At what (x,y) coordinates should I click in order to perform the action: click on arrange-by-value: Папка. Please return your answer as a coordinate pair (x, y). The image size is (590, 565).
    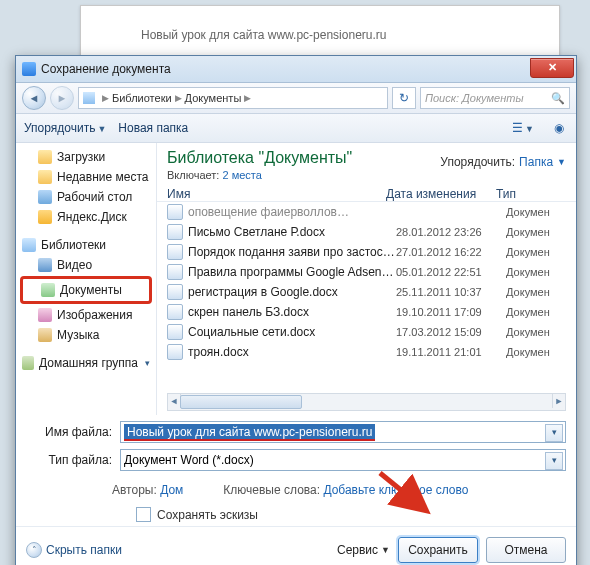
    Looking at the image, I should click on (536, 162).